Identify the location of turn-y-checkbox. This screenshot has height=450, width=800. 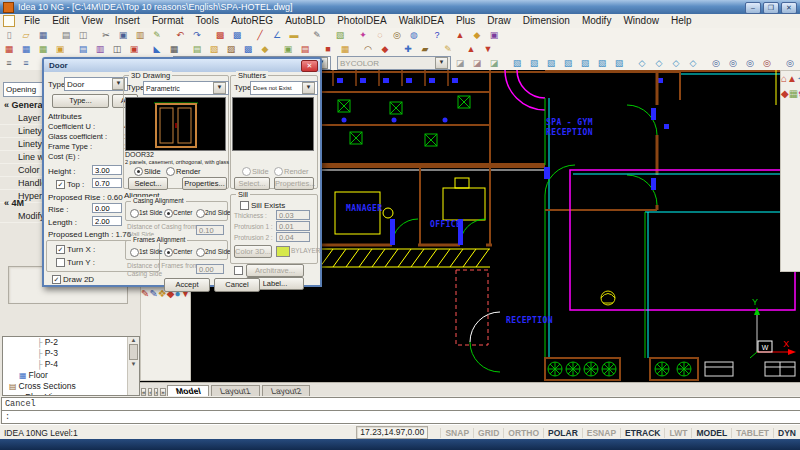
(60, 262).